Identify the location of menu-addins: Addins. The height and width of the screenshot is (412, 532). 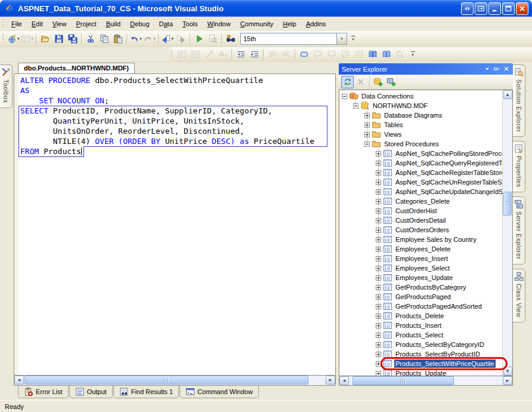
(316, 24).